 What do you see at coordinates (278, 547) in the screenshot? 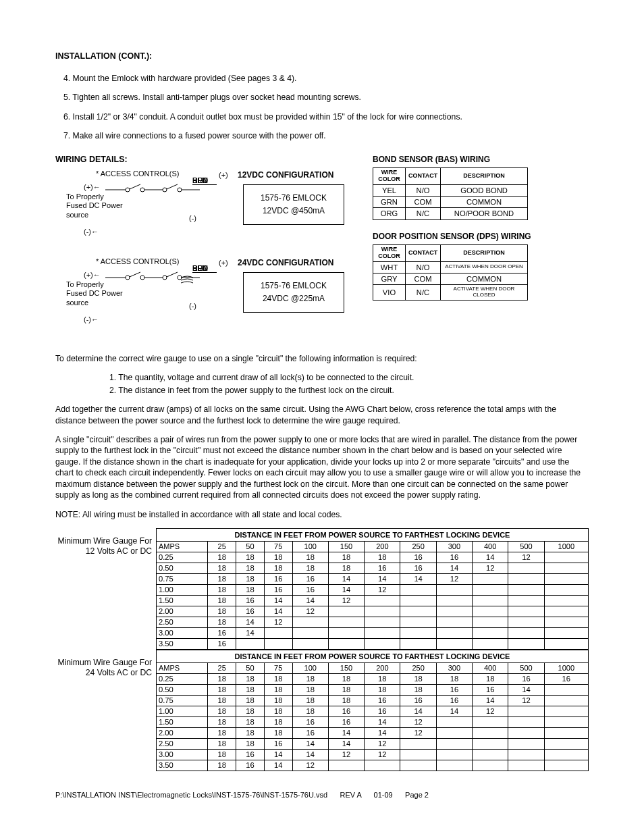
I see `awg-col-head: 75` at bounding box center [278, 547].